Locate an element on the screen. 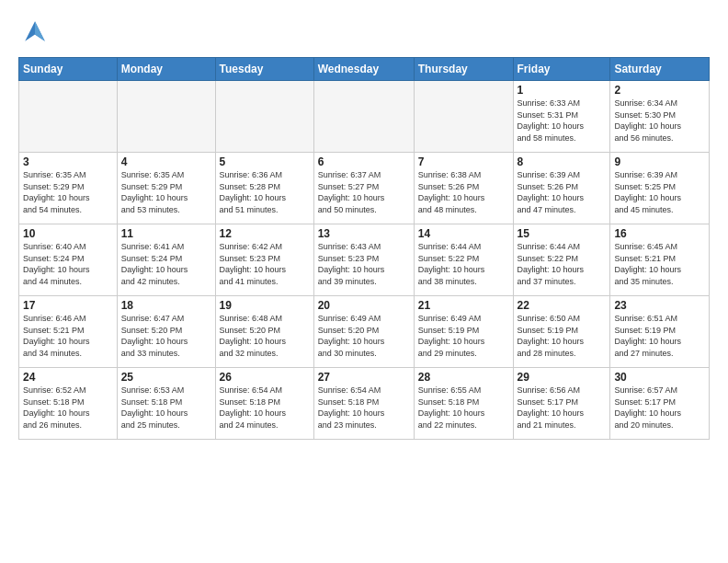 The height and width of the screenshot is (563, 728). calendar-week-3: 10Sunrise: 6:40 AM Sunset: 5:24 PM Dayli… is located at coordinates (364, 260).